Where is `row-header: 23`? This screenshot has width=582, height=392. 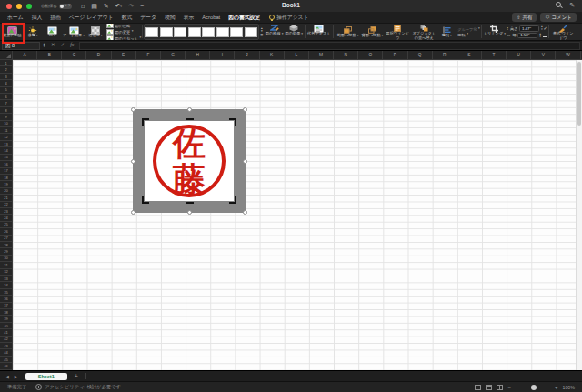
row-header: 23 is located at coordinates (5, 211).